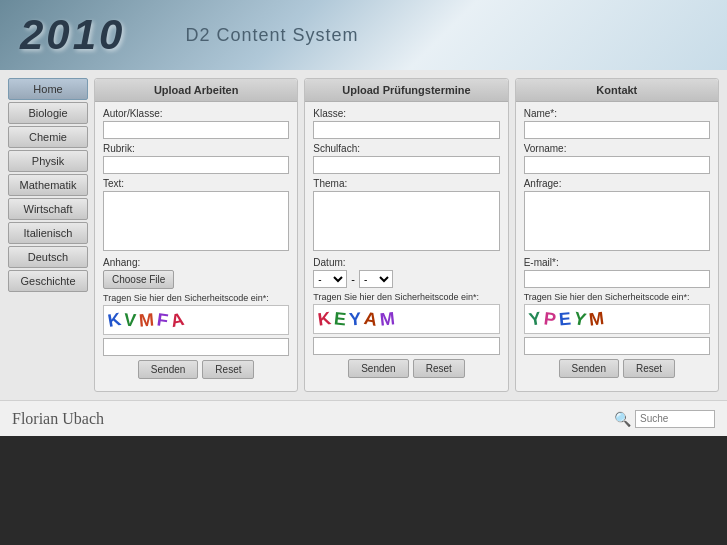 Image resolution: width=727 pixels, height=545 pixels. What do you see at coordinates (406, 216) in the screenshot?
I see `thema-row: Thema:` at bounding box center [406, 216].